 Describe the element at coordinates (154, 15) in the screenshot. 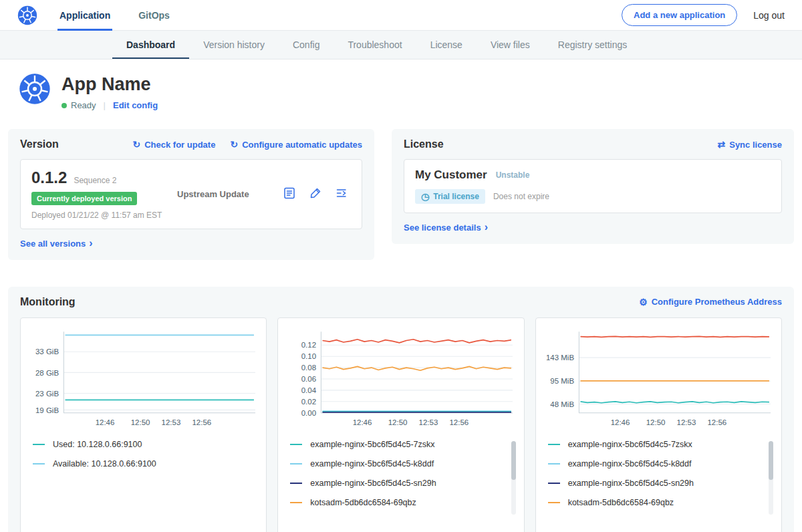

I see `nav-tab-gitops: GitOps` at that location.